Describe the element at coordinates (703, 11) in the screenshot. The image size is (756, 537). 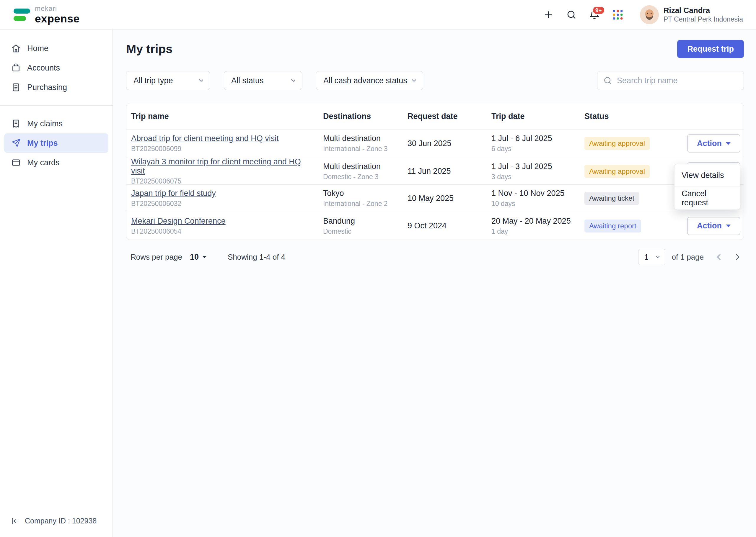
I see `user-name: Rizal Candra` at that location.